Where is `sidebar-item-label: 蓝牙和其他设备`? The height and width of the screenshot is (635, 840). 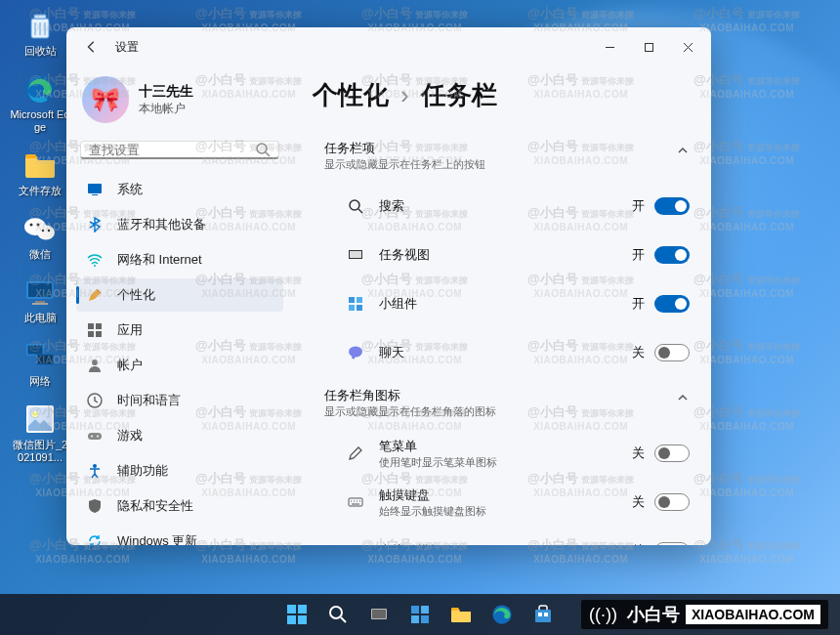 sidebar-item-label: 蓝牙和其他设备 is located at coordinates (162, 225).